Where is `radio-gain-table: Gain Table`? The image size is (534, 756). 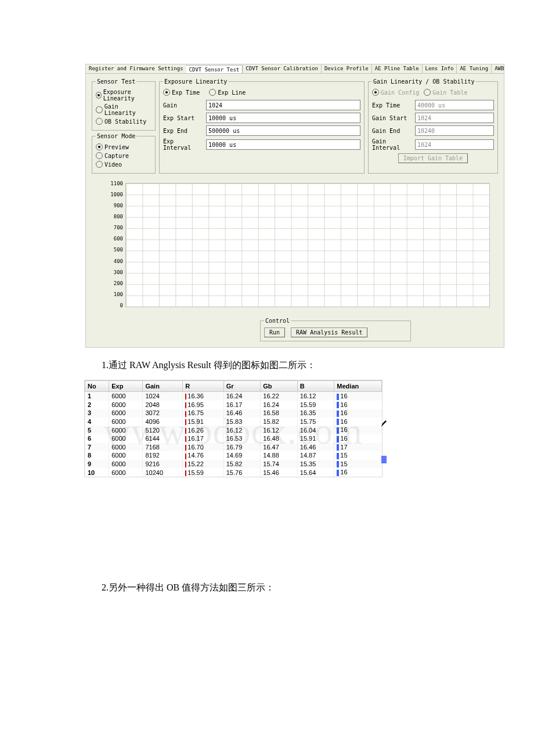
radio-gain-table: Gain Table is located at coordinates (446, 92).